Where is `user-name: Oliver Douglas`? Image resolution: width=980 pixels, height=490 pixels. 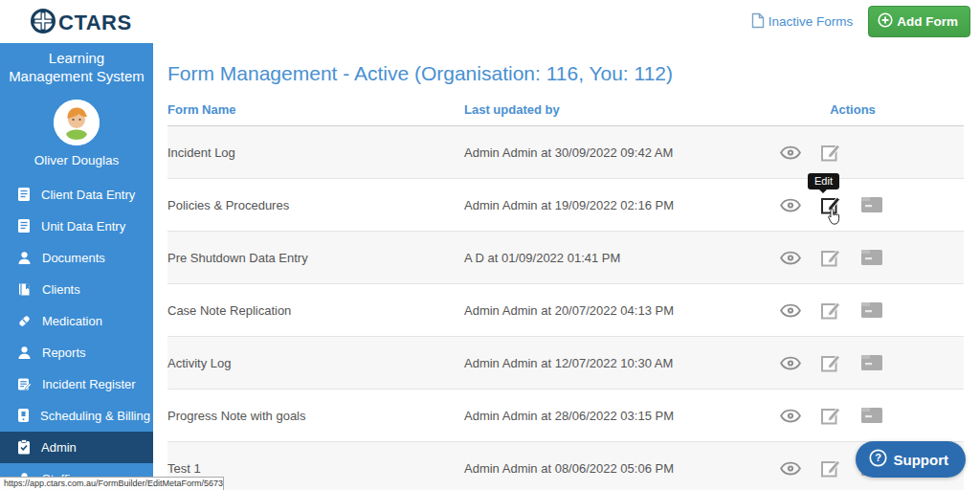
user-name: Oliver Douglas is located at coordinates (77, 161).